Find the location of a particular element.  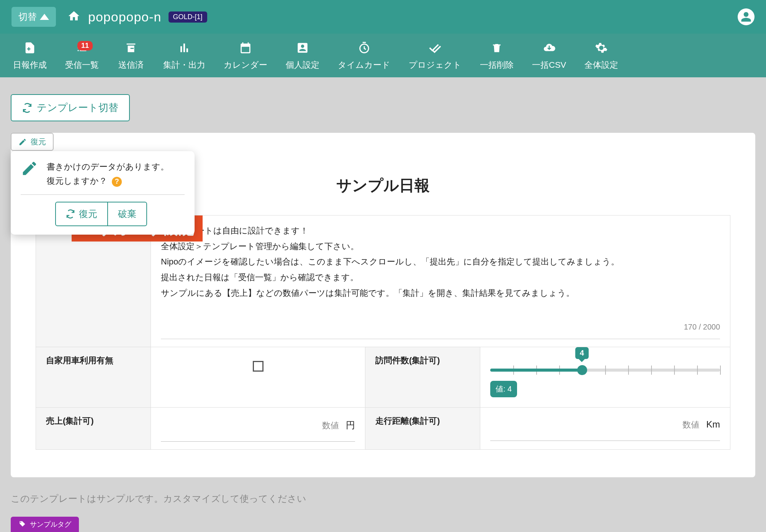

avatar is located at coordinates (746, 17).